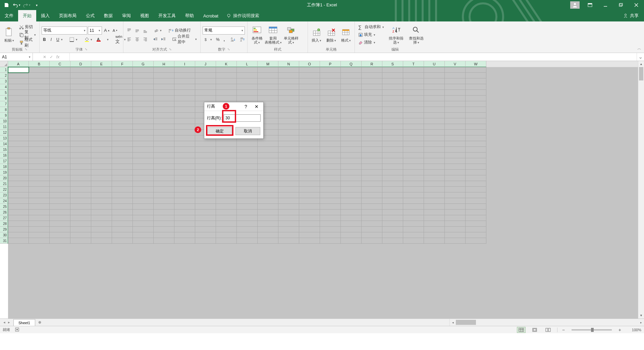 The image size is (644, 350). What do you see at coordinates (28, 43) in the screenshot?
I see `format-painter-button: 格式刷` at bounding box center [28, 43].